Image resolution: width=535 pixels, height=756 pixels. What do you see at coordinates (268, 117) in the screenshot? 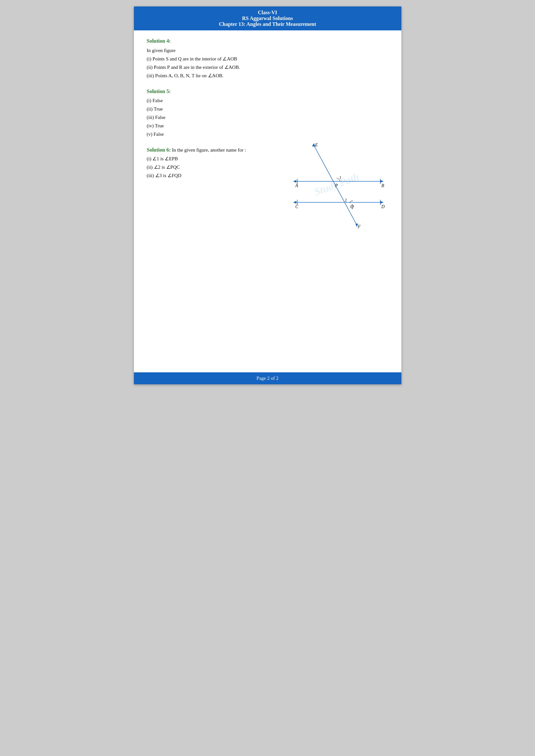
I see `solution5-line3: (iii) False` at bounding box center [268, 117].